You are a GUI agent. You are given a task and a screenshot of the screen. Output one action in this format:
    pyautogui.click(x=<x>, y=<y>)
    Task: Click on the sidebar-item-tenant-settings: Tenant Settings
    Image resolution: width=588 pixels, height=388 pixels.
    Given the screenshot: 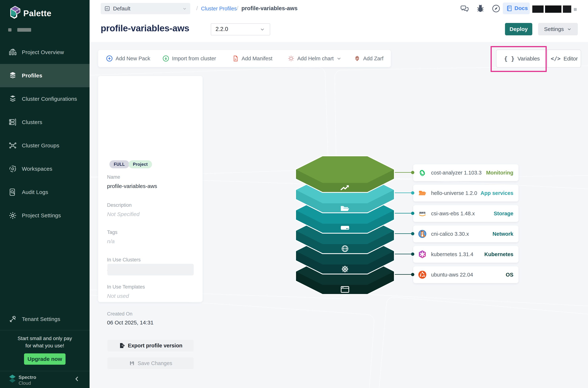 What is the action you would take?
    pyautogui.click(x=45, y=319)
    